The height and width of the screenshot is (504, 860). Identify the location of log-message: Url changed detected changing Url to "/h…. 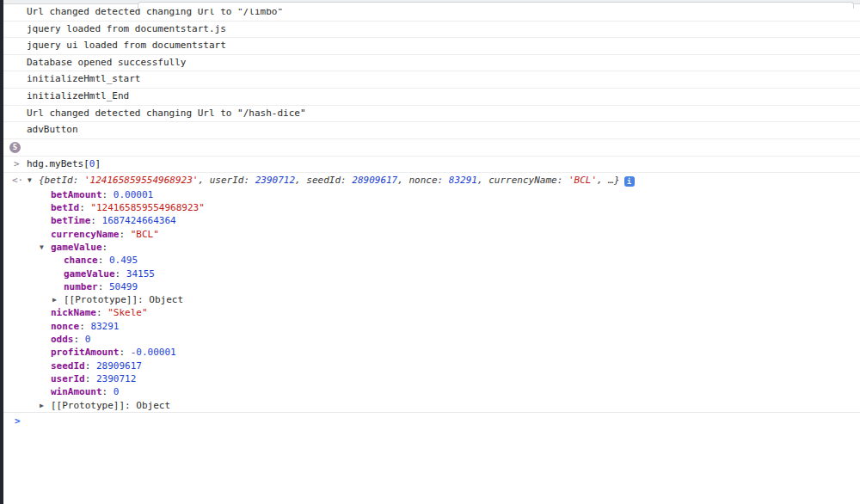
(167, 114).